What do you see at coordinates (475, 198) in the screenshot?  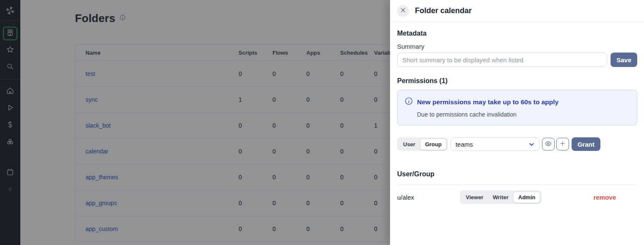 I see `role-option-viewer: Viewer` at bounding box center [475, 198].